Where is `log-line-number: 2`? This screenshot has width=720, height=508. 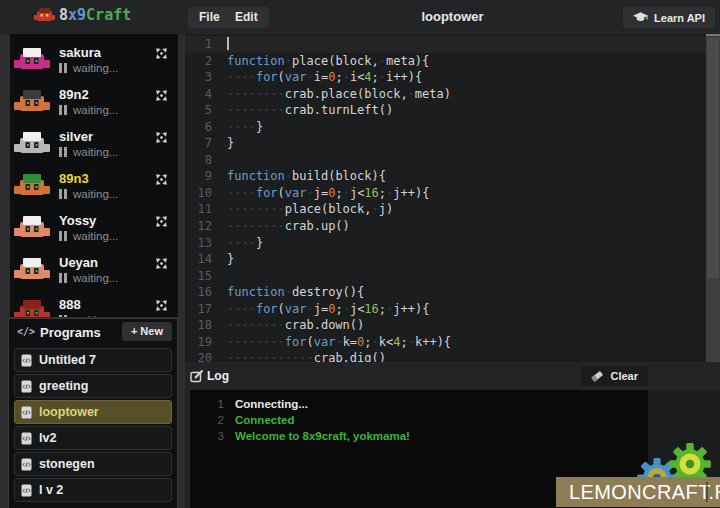 log-line-number: 2 is located at coordinates (212, 420).